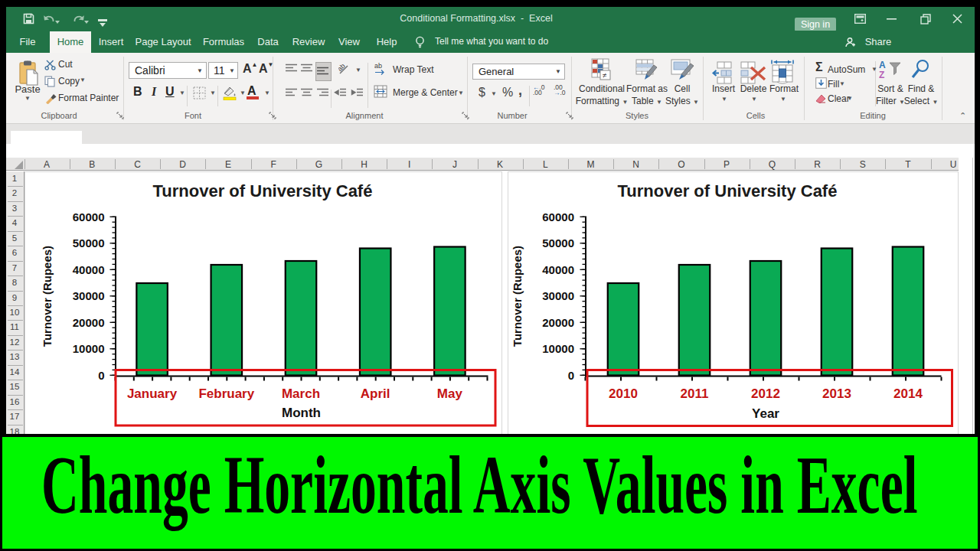 This screenshot has width=980, height=551. I want to click on svg-text: May, so click(449, 393).